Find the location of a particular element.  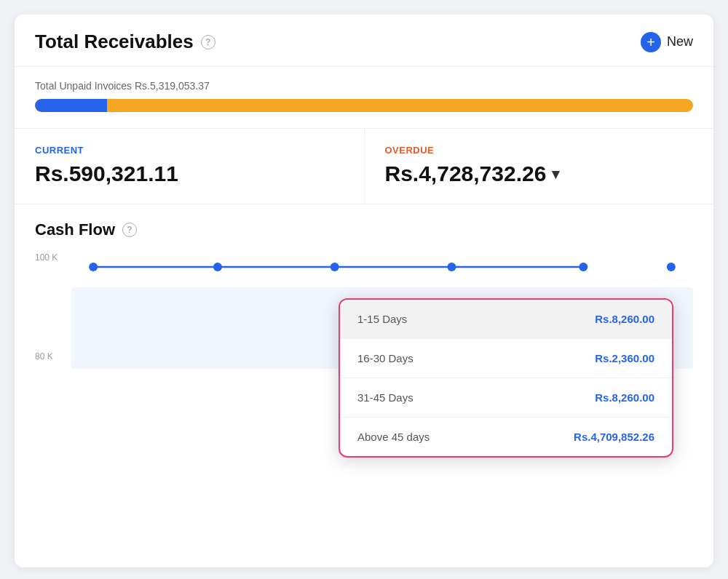

progress-bar-fill is located at coordinates (71, 105).